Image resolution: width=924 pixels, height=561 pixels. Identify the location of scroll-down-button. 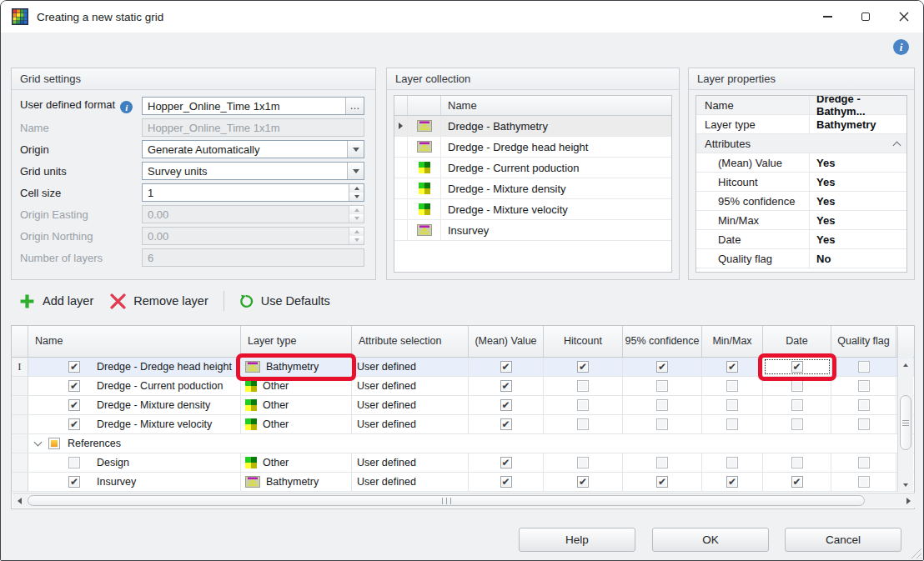
(906, 485).